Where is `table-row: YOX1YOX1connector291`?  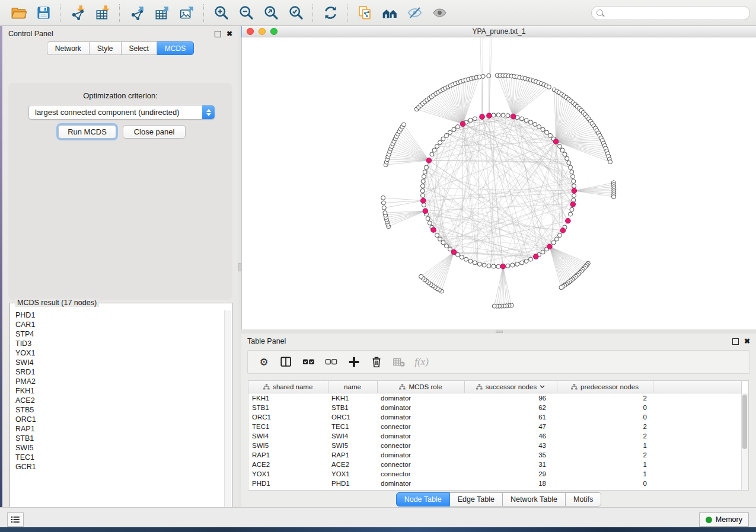
table-row: YOX1YOX1connector291 is located at coordinates (495, 474).